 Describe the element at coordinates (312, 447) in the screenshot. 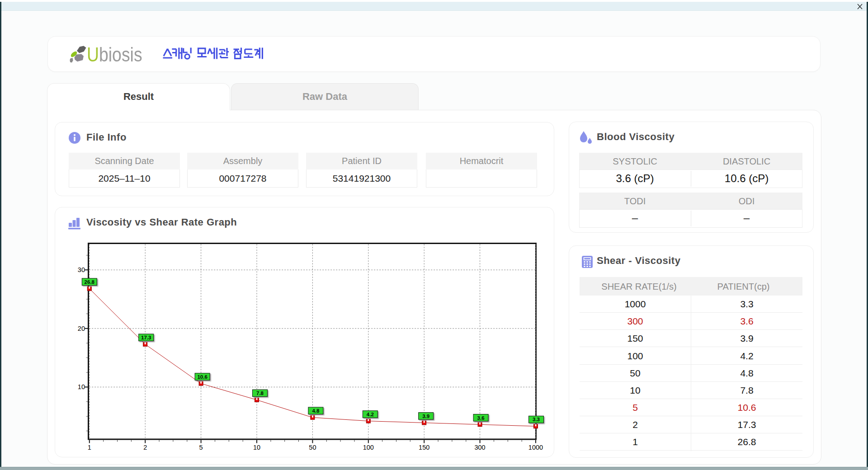

I see `svg-text: 50` at that location.